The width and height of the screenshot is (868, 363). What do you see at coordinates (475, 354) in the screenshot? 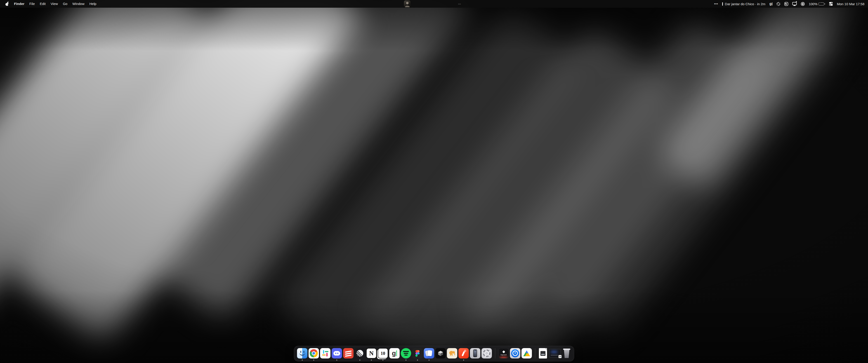
I see `iphone-mirroring-icon` at bounding box center [475, 354].